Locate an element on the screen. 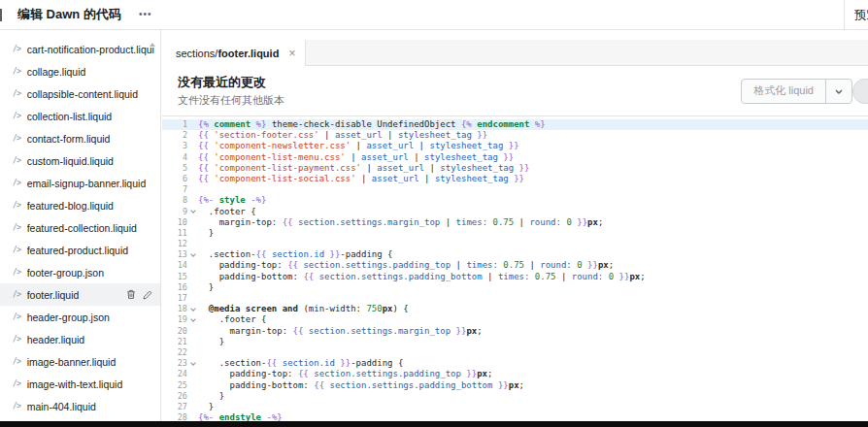 This screenshot has width=868, height=427. line-number: 4 is located at coordinates (175, 157).